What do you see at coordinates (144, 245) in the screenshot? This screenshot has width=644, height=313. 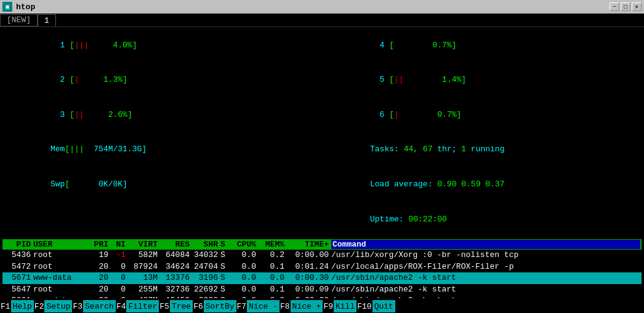 I see `col-header-virt: VIRT` at bounding box center [144, 245].